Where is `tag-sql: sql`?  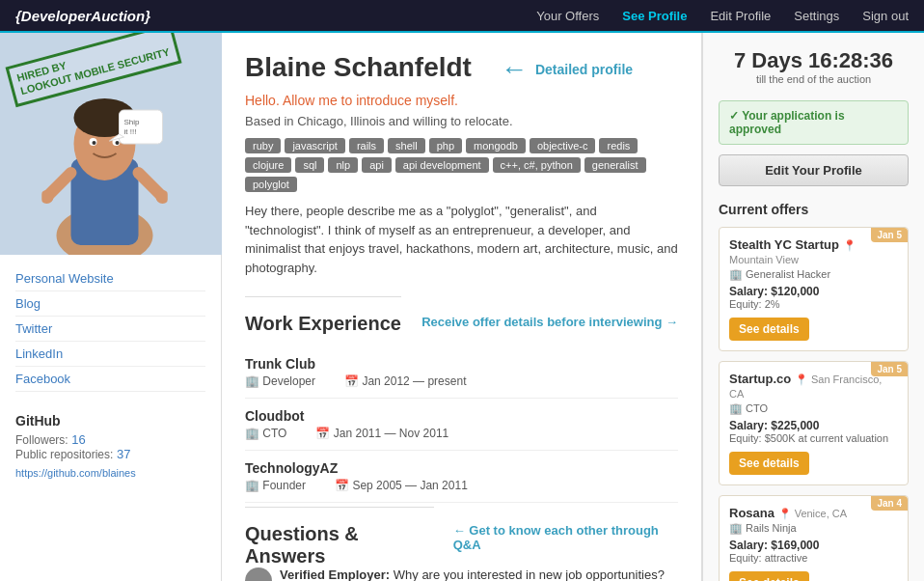 tag-sql: sql is located at coordinates (310, 165).